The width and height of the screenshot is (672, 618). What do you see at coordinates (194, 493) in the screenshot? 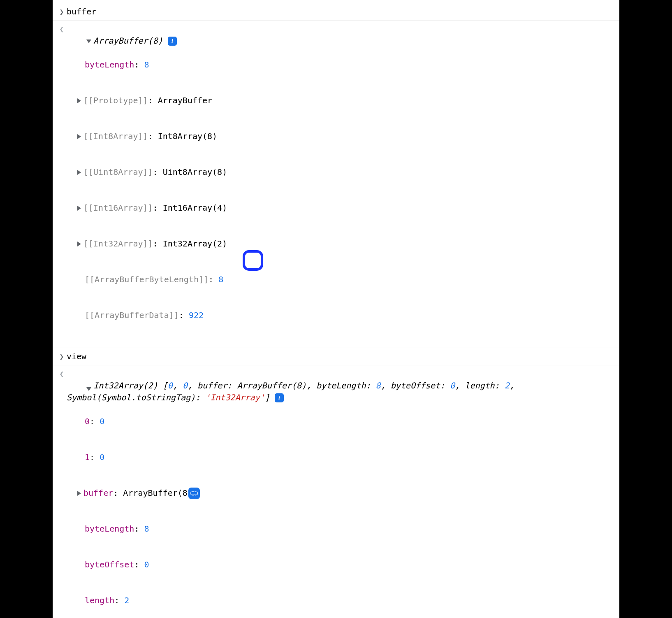
I see `memory-panel-icon` at bounding box center [194, 493].